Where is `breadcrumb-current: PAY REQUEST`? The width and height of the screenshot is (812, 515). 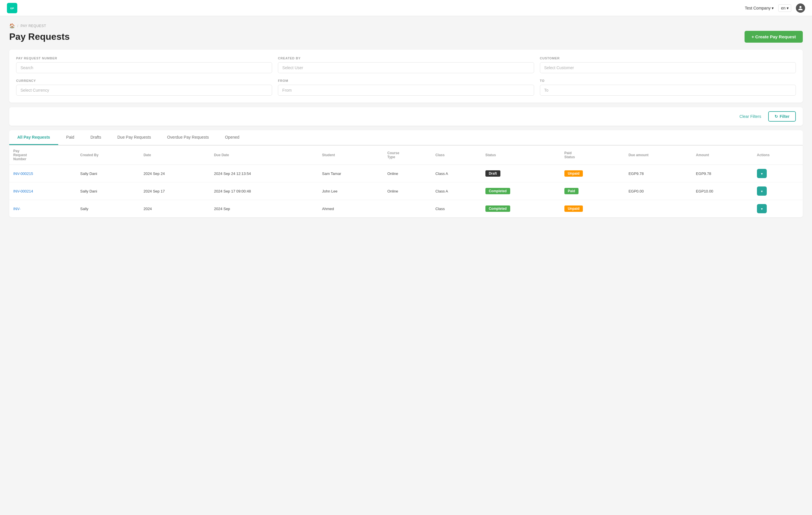 breadcrumb-current: PAY REQUEST is located at coordinates (33, 26).